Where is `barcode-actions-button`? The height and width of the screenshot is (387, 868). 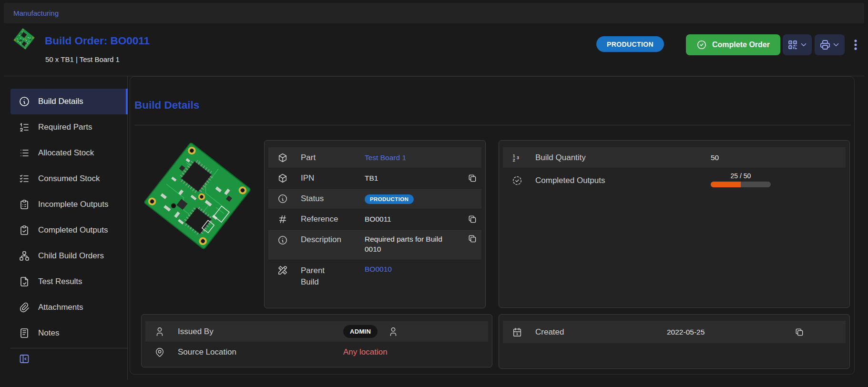
barcode-actions-button is located at coordinates (797, 45).